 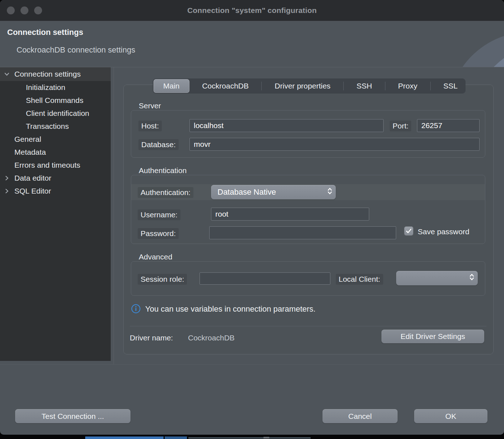 I want to click on sidebar-item-connection-settings: Connection settings, so click(x=55, y=74).